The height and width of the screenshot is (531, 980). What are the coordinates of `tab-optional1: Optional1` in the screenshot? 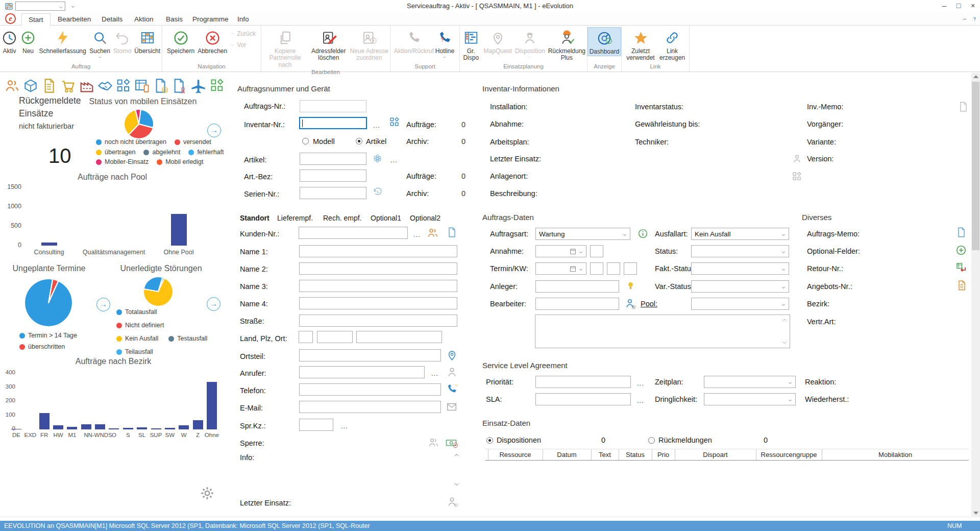 It's located at (386, 218).